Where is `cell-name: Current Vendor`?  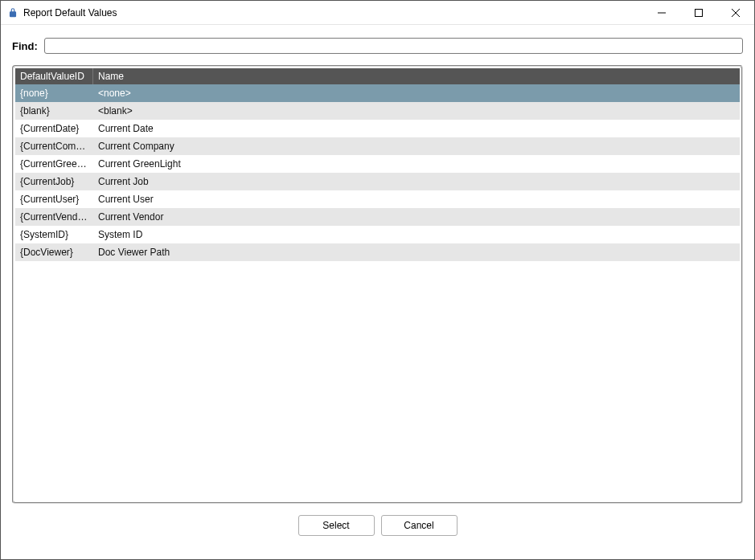
cell-name: Current Vendor is located at coordinates (416, 217).